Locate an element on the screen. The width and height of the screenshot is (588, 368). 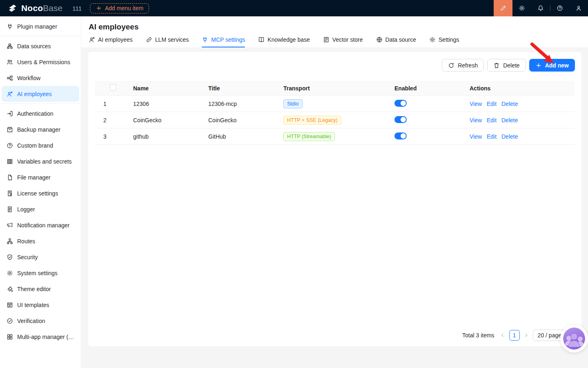
sidebar-item-routes: Routes is located at coordinates (40, 241).